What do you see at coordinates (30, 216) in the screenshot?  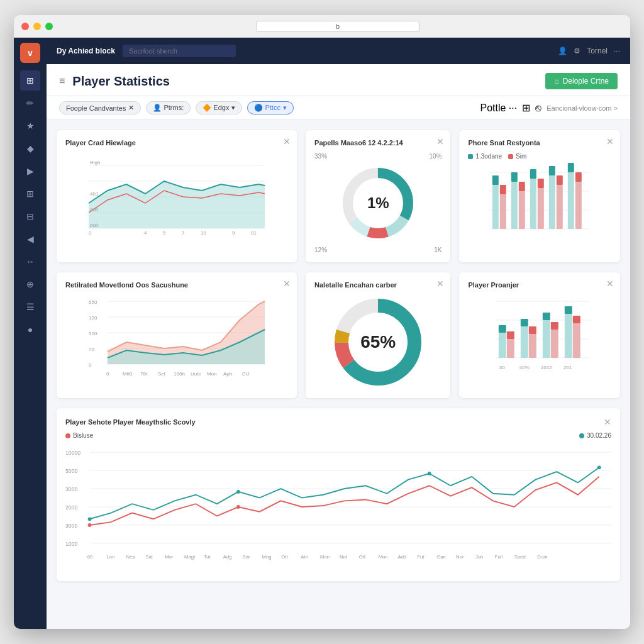 I see `sidebar-icon-minus: ⊟` at bounding box center [30, 216].